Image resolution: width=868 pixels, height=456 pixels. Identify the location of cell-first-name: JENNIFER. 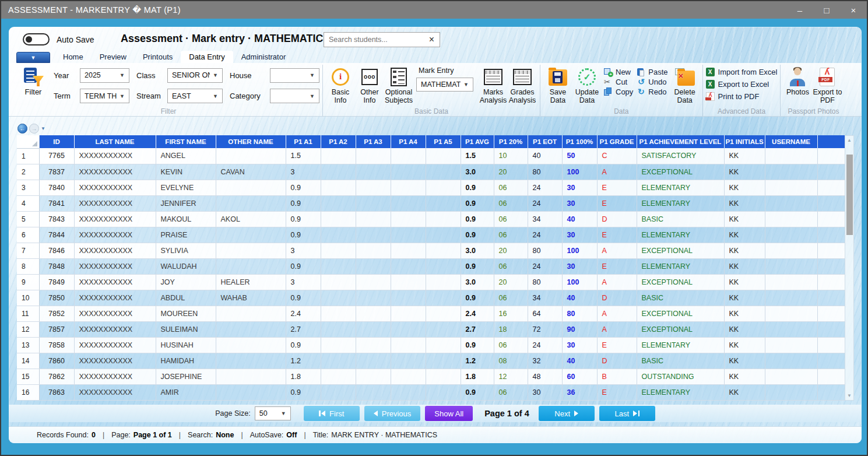
(185, 203).